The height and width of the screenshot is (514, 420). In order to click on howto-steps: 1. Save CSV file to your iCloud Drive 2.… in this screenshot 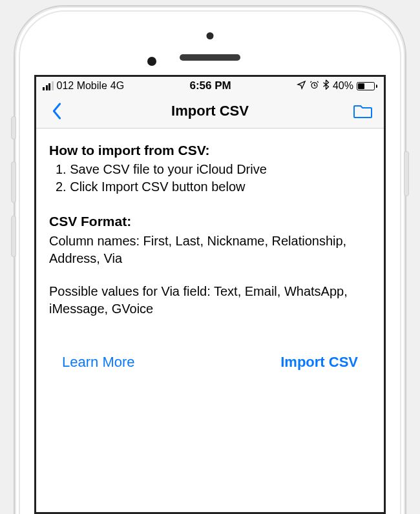, I will do `click(210, 178)`.